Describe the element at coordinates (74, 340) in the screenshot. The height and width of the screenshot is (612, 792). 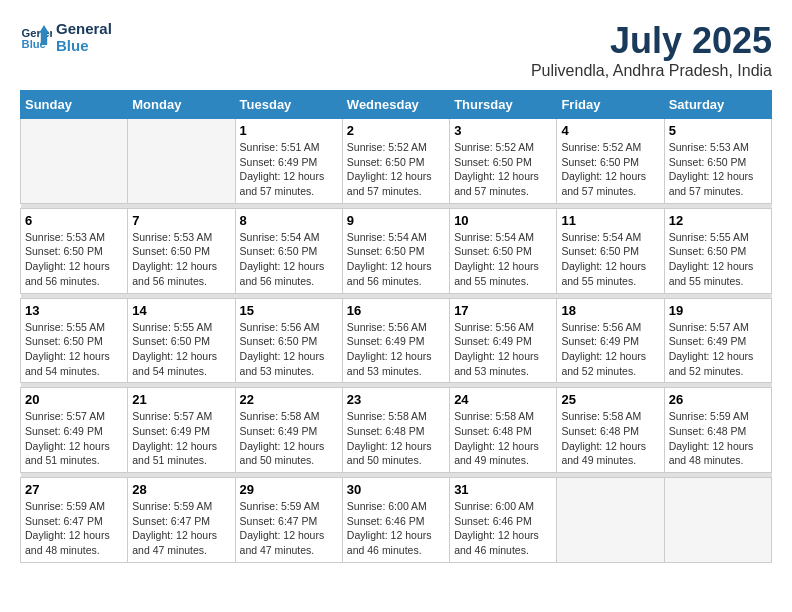
I see `calendar-day-cell: 13Sunrise: 5:55 AMSunset: 6:50 PMDayligh…` at that location.